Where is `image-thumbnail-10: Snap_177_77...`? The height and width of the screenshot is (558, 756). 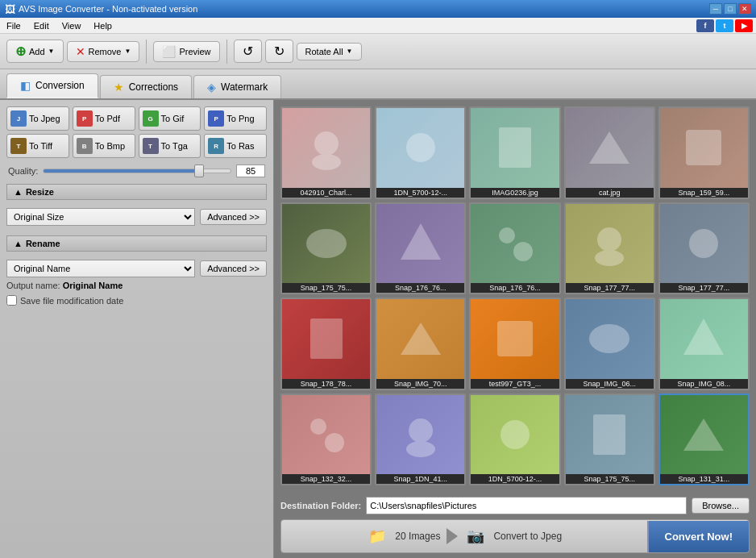
image-thumbnail-10: Snap_177_77... is located at coordinates (704, 248).